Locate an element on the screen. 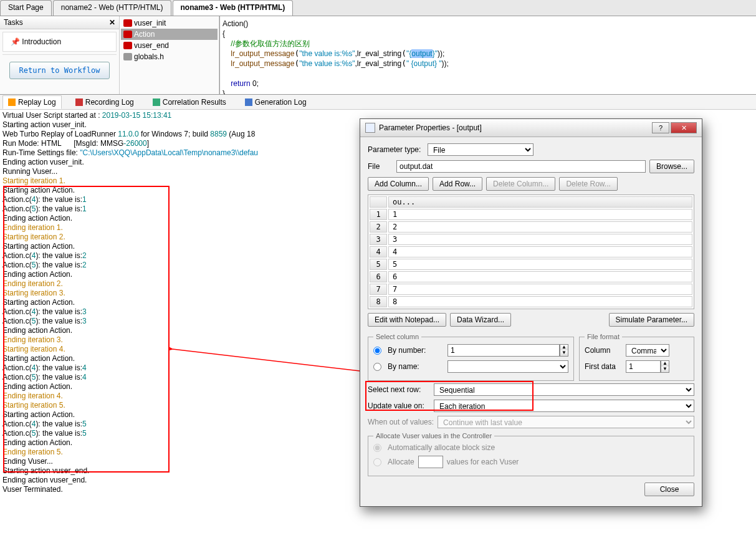  close-icon: ✕ is located at coordinates (112, 22).